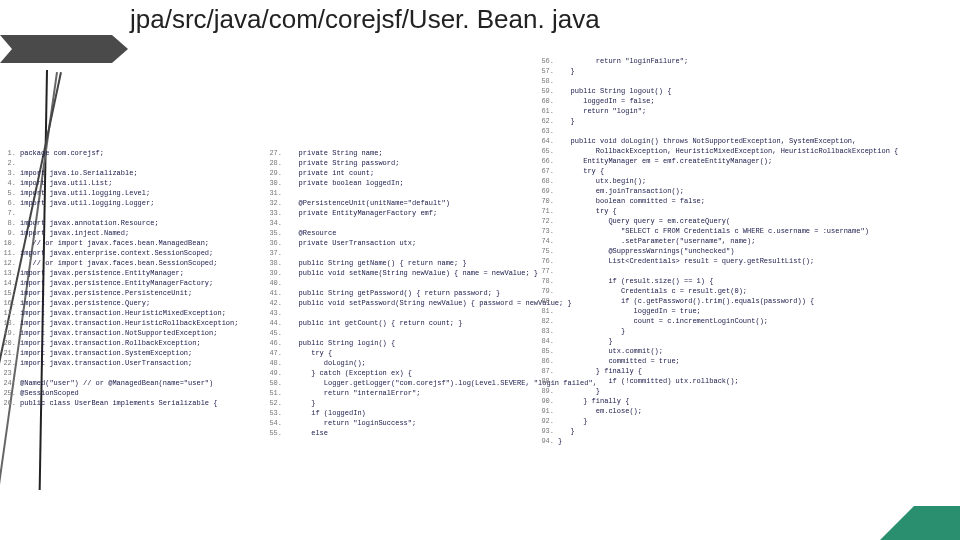 The height and width of the screenshot is (540, 960). I want to click on code-text: import java.util.logging.Logger;, so click(143, 203).